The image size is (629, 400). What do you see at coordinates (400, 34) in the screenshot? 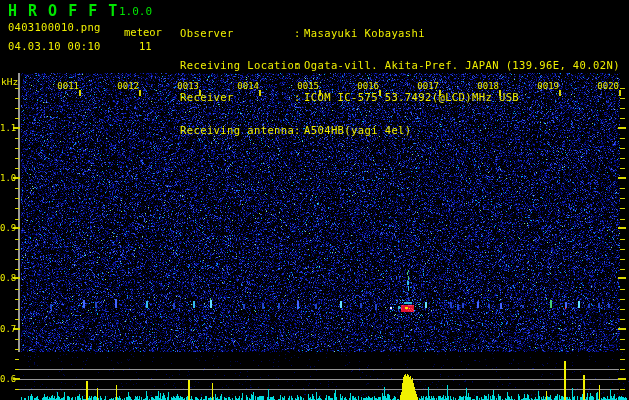
I see `info-row-observer: Observer:Masayuki Kobayashi` at bounding box center [400, 34].